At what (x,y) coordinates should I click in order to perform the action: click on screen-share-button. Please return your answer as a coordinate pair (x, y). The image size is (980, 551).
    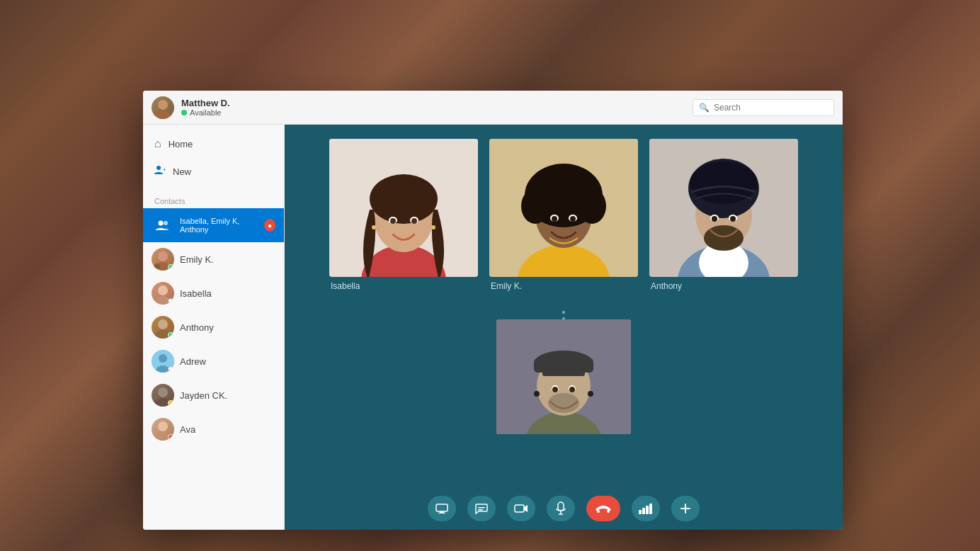
    Looking at the image, I should click on (442, 509).